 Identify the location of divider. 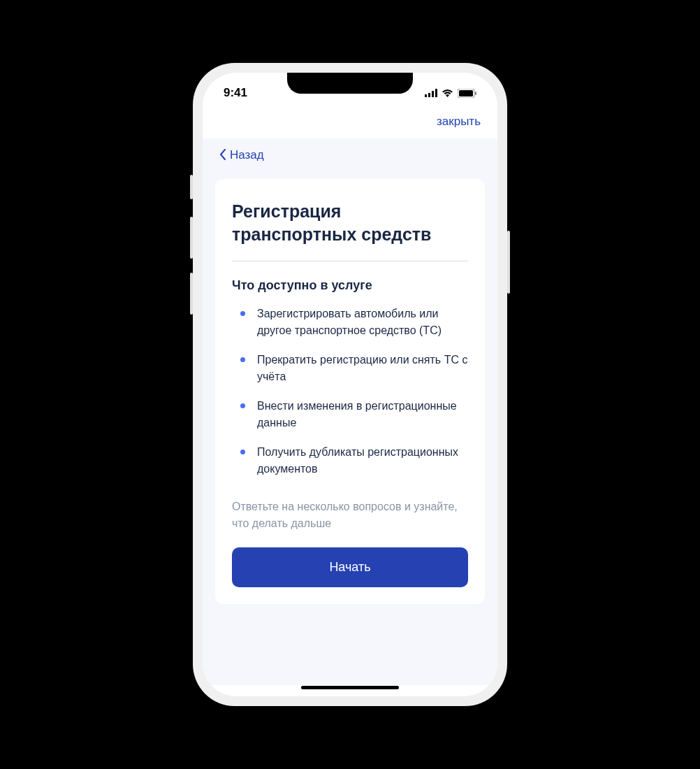
(350, 261).